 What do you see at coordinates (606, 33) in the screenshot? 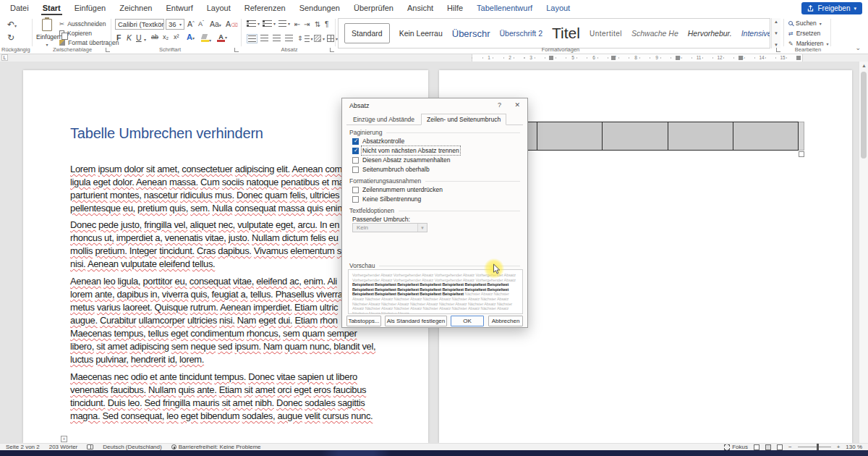
I see `style-untertitel: Untertitel` at bounding box center [606, 33].